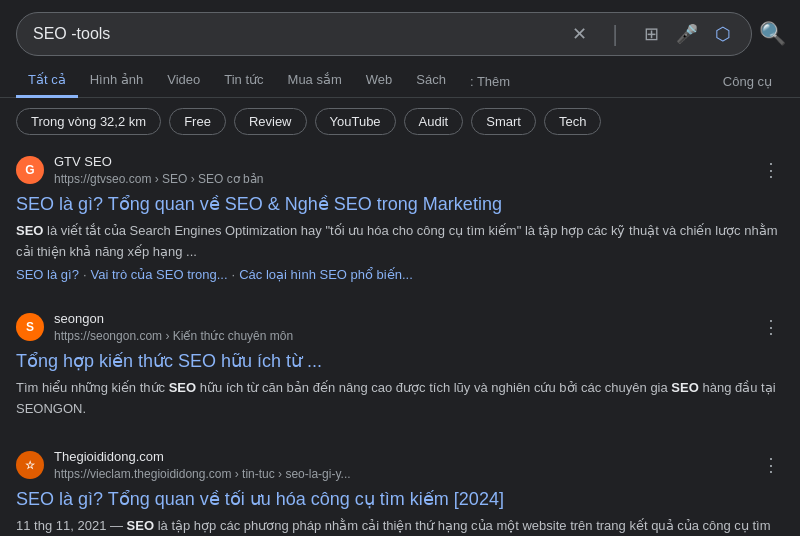 The width and height of the screenshot is (800, 536). I want to click on filter-chip-smart: Smart, so click(504, 122).